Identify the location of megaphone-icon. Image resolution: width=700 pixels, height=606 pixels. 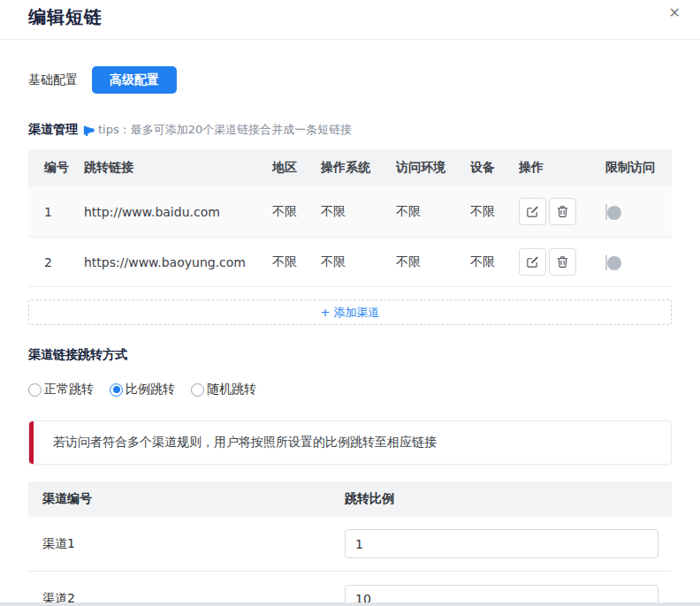
(88, 131).